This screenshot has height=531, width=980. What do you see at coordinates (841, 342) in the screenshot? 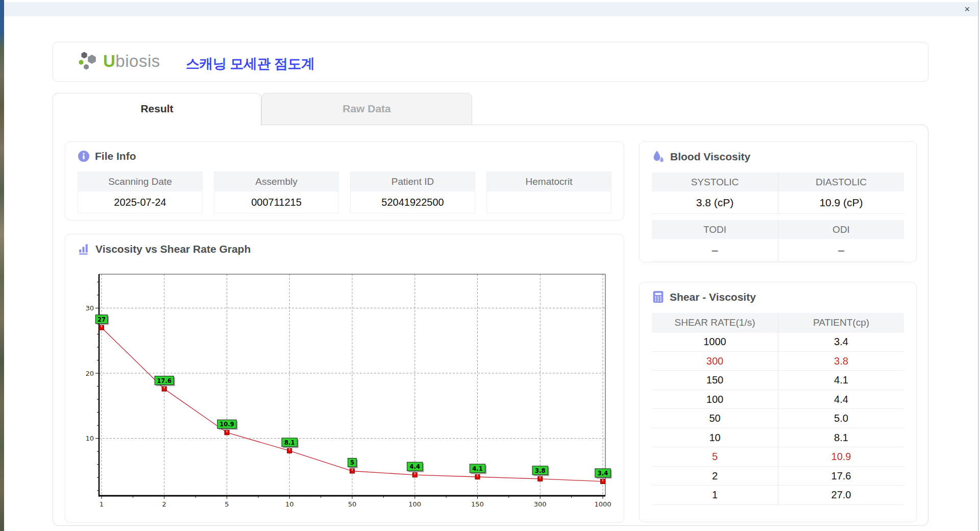
I see `patient-viscosity-cell: 3.4` at bounding box center [841, 342].